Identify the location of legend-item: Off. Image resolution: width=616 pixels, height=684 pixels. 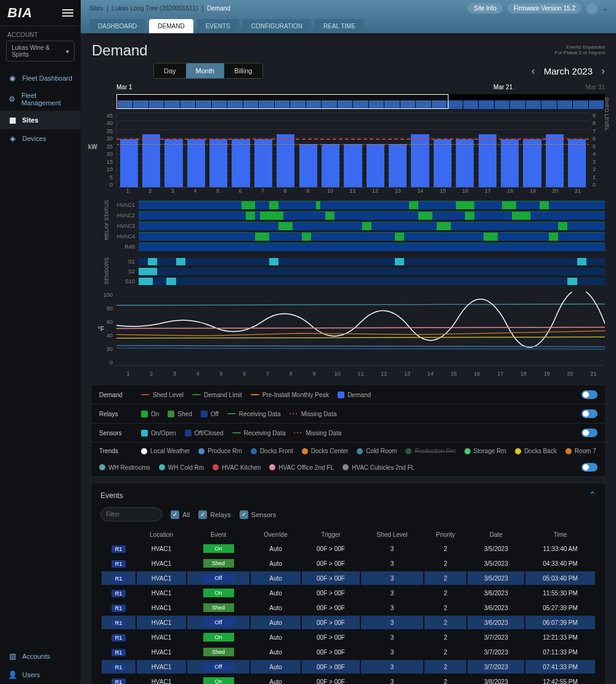
(209, 414).